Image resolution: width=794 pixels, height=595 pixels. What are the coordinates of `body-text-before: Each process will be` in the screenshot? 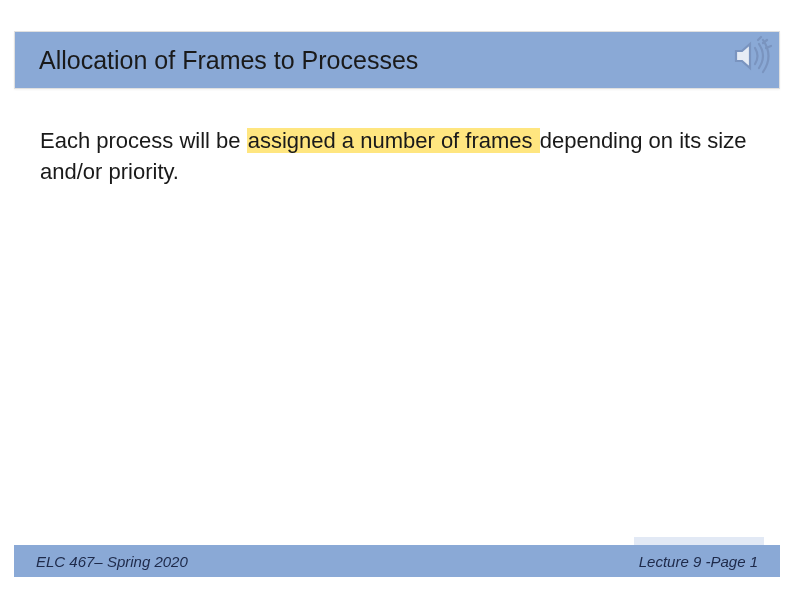 It's located at (144, 140).